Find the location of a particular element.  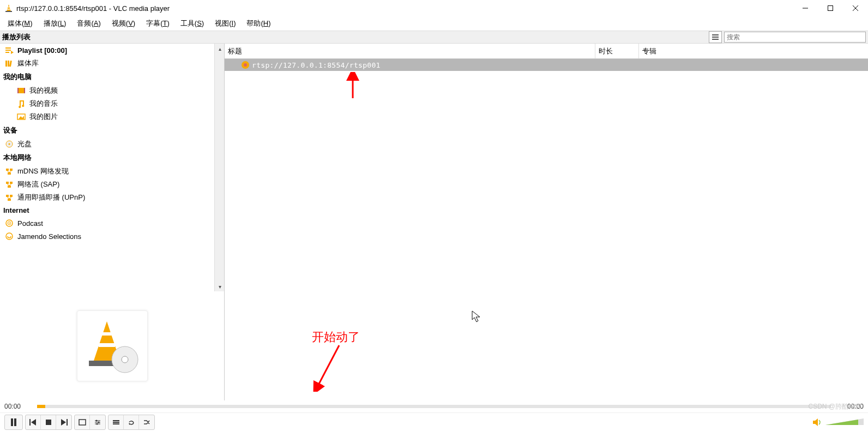

column-duration: 时长 is located at coordinates (617, 51).